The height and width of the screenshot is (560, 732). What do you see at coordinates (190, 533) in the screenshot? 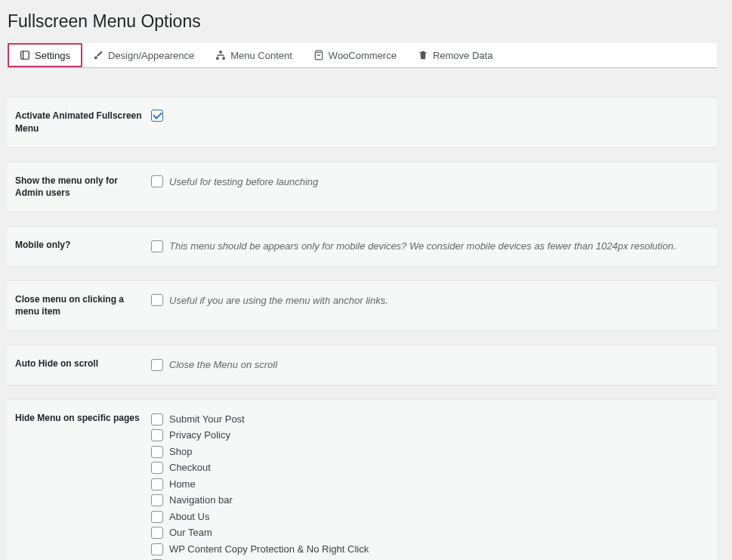
I see `page-label: Our Team` at bounding box center [190, 533].